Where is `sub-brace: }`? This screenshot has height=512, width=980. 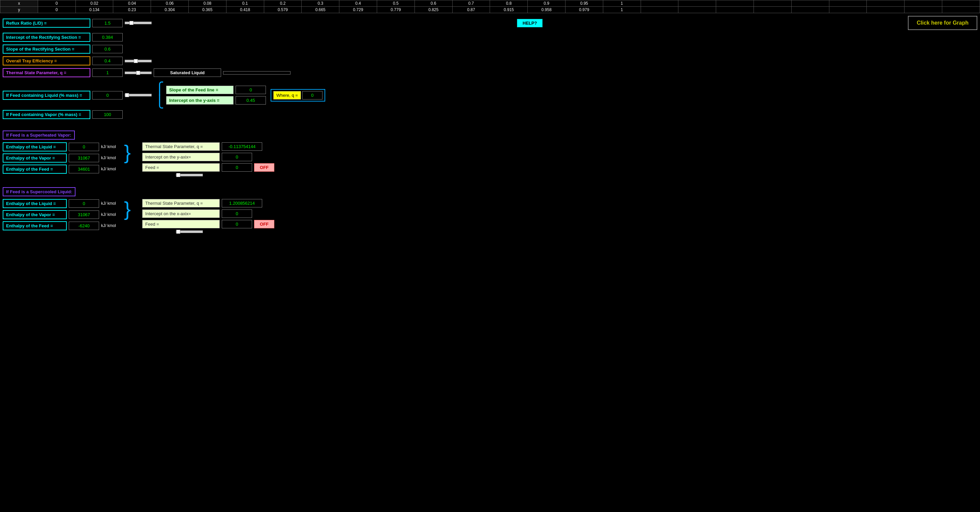 sub-brace: } is located at coordinates (127, 209).